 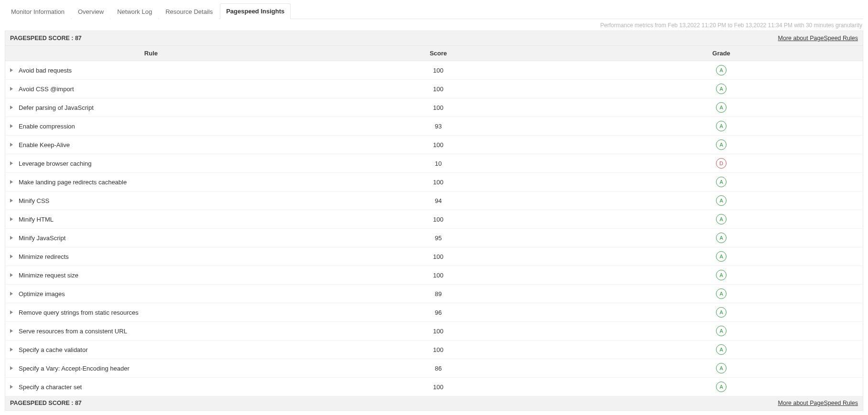 I want to click on rule-name: Specify a character set, so click(x=50, y=387).